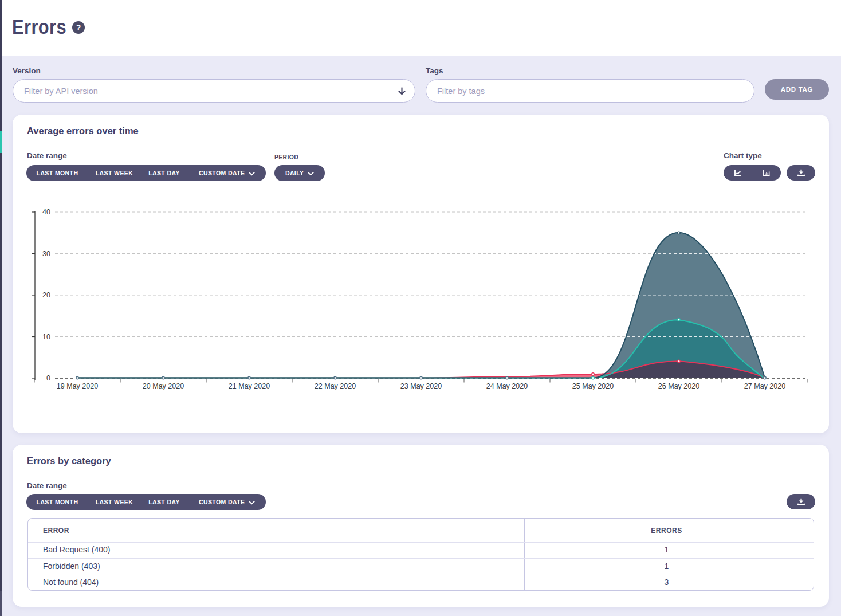  Describe the element at coordinates (77, 386) in the screenshot. I see `svg-text: 19 May 2020` at that location.